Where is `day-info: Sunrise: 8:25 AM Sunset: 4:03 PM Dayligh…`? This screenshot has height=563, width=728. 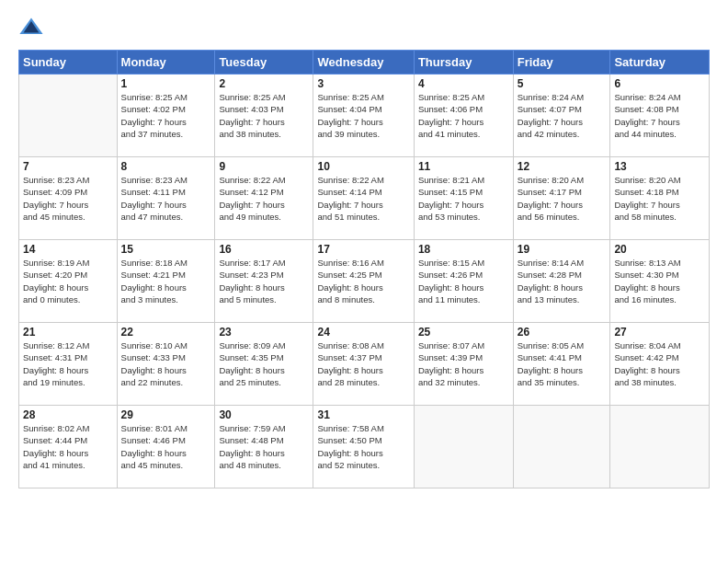
day-info: Sunrise: 8:25 AM Sunset: 4:03 PM Dayligh… is located at coordinates (264, 116).